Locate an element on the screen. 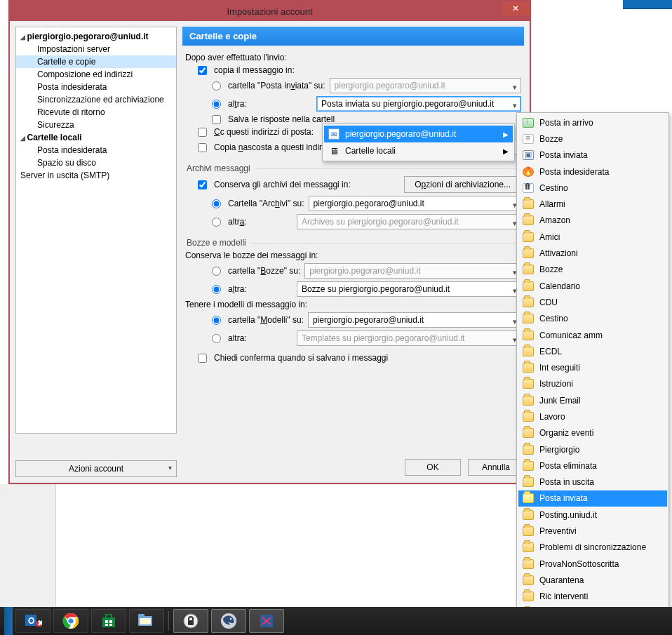 The width and height of the screenshot is (672, 635). drafts-keep-label: Conserva le bozze dei messaggi in: is located at coordinates (354, 255).